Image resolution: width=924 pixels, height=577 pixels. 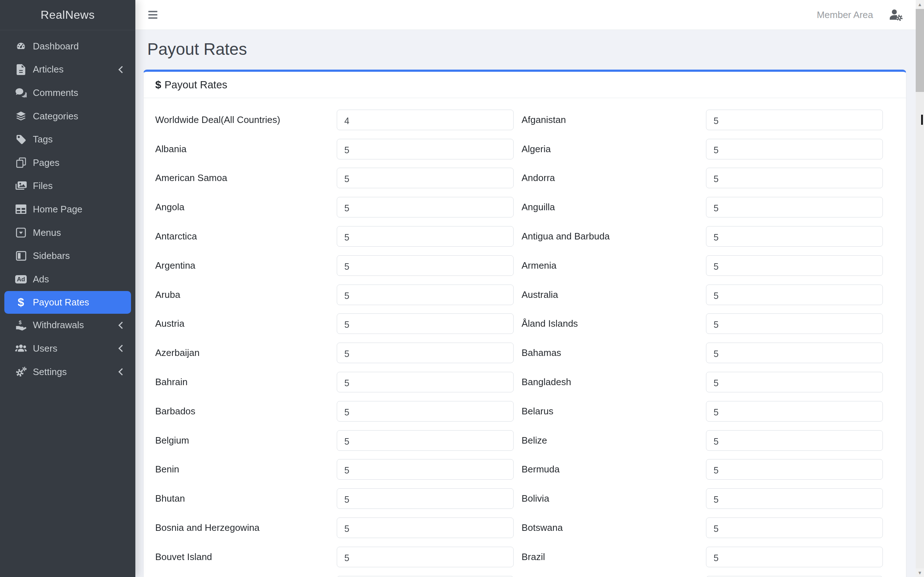 What do you see at coordinates (702, 470) in the screenshot?
I see `rate-row: Bermuda` at bounding box center [702, 470].